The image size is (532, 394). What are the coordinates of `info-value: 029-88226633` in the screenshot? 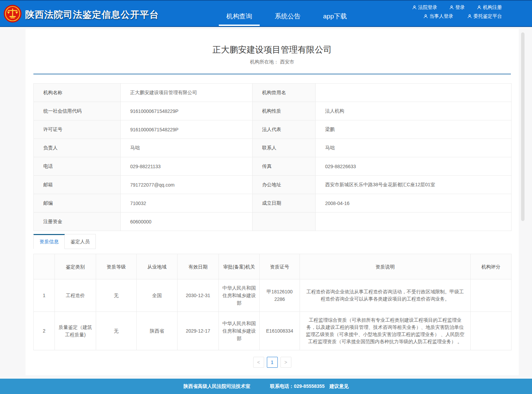 It's located at (414, 166).